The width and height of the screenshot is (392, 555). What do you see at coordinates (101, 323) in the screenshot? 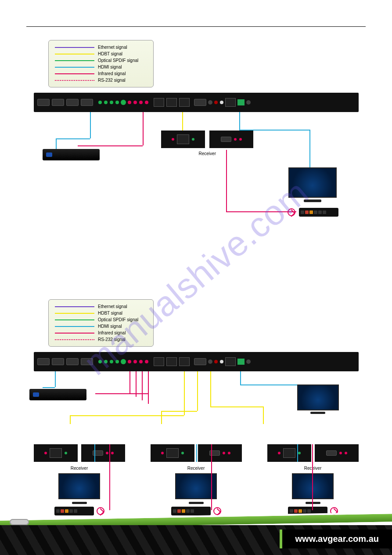
I see `signal-legend-2: Ethernet signal HDBT signal Optical SPDI…` at bounding box center [101, 323].